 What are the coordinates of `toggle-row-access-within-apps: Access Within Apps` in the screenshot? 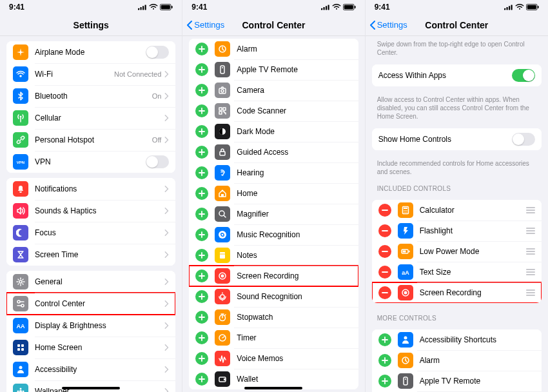 It's located at (456, 75).